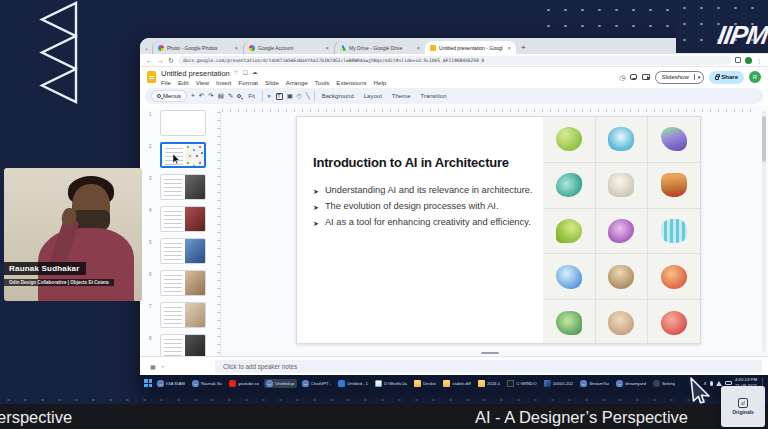 This screenshot has height=429, width=768. What do you see at coordinates (280, 96) in the screenshot?
I see `text-box-icon: T` at bounding box center [280, 96].